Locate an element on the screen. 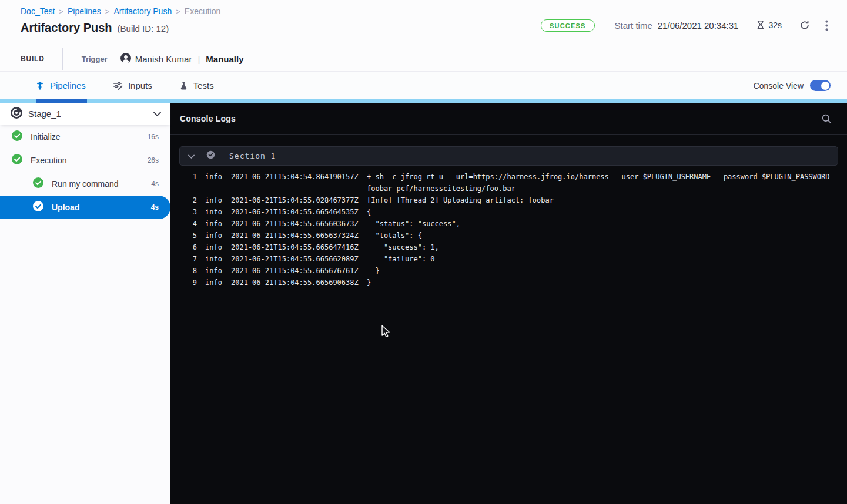  log-timestamp: 2021-06-21T15:04:55.665676761Z is located at coordinates (295, 271).